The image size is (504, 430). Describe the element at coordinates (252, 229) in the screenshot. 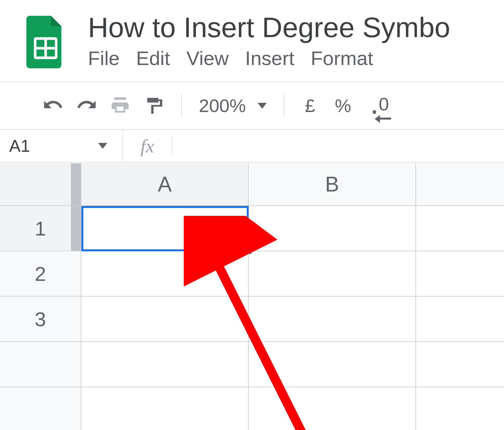

I see `row-1: 1` at that location.